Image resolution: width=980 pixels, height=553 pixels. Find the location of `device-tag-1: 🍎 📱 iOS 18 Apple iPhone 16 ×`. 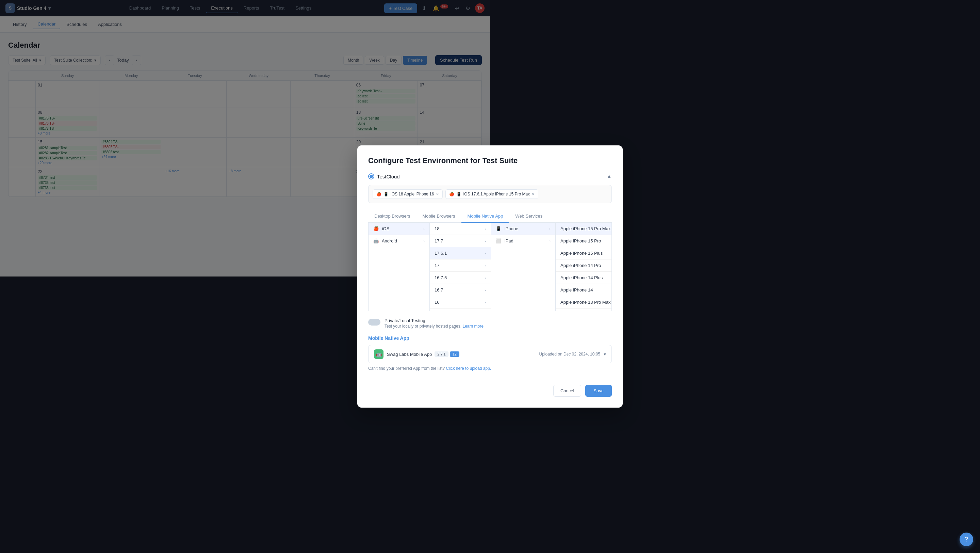

device-tag-1: 🍎 📱 iOS 18 Apple iPhone 16 × is located at coordinates (408, 194).